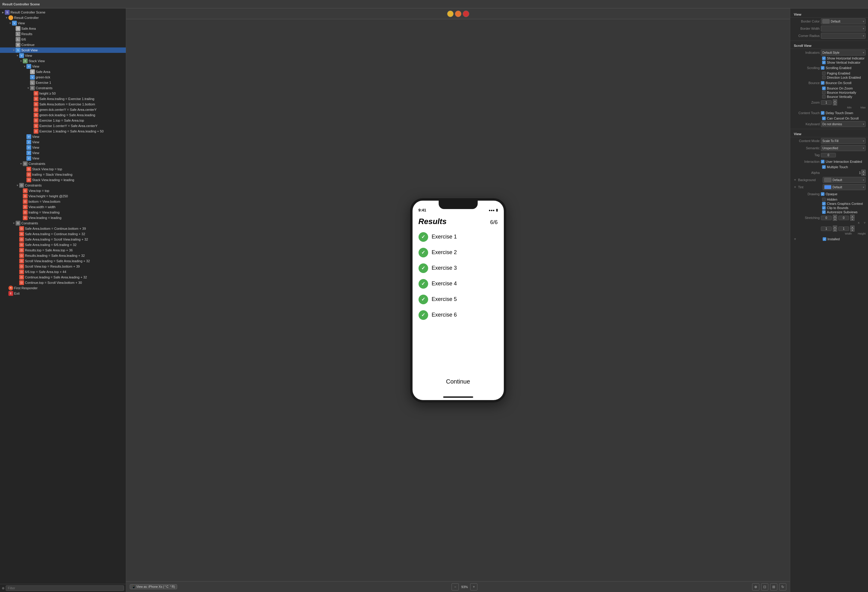  I want to click on tree-arrow-constraints4: ▼, so click(14, 223).